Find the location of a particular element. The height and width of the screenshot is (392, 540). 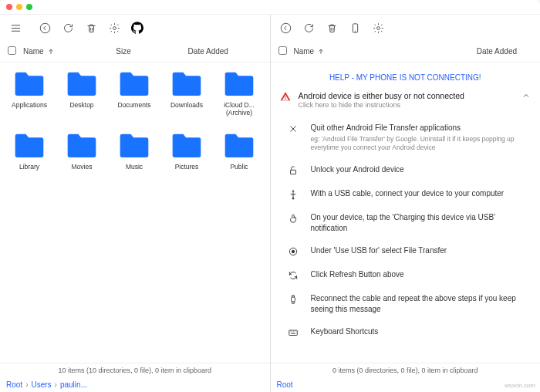

minimize-traffic-light is located at coordinates (19, 7).